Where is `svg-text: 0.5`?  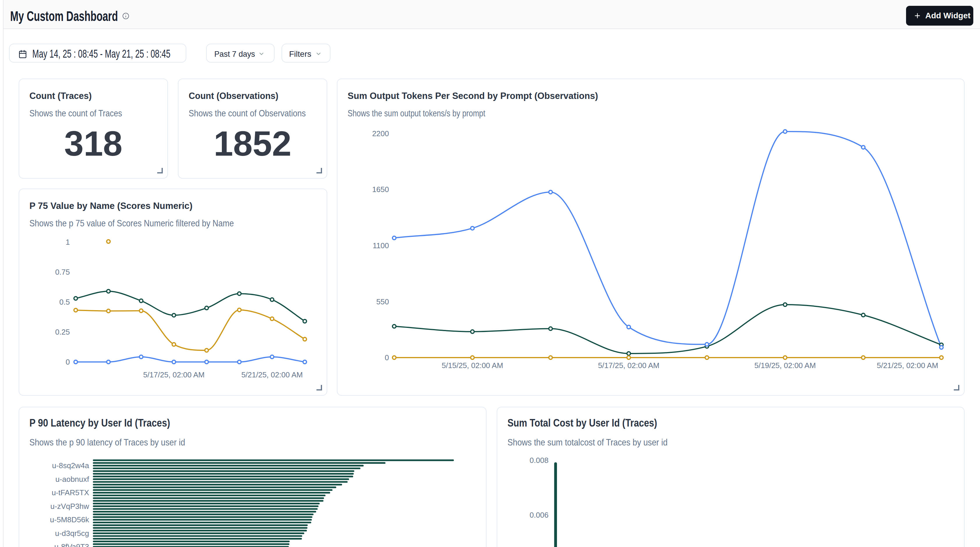 svg-text: 0.5 is located at coordinates (65, 302).